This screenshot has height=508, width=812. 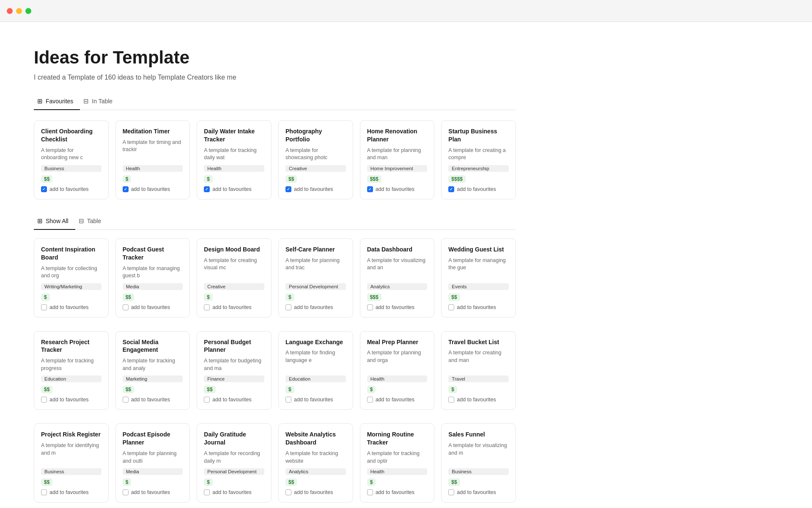 I want to click on template-card: Personal Budget PlannerA template for bu…, so click(x=234, y=371).